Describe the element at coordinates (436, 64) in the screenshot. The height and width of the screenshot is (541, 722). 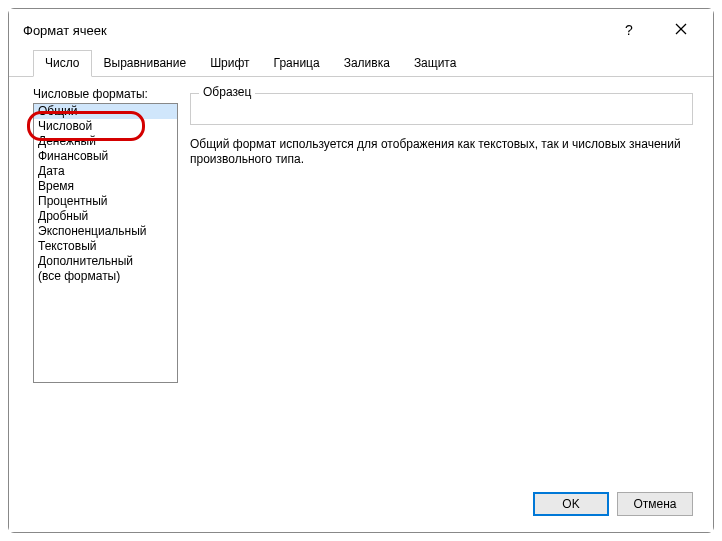
I see `tab-protection: Защита` at that location.